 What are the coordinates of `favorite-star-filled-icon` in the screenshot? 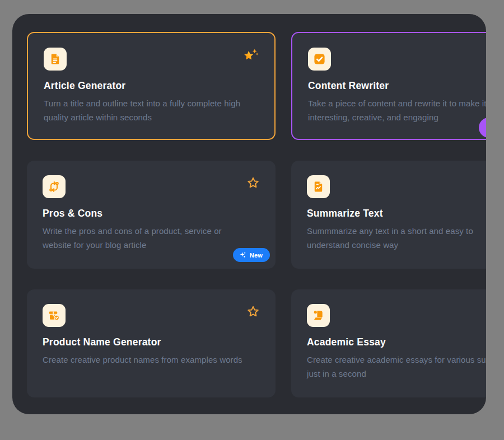 It's located at (251, 55).